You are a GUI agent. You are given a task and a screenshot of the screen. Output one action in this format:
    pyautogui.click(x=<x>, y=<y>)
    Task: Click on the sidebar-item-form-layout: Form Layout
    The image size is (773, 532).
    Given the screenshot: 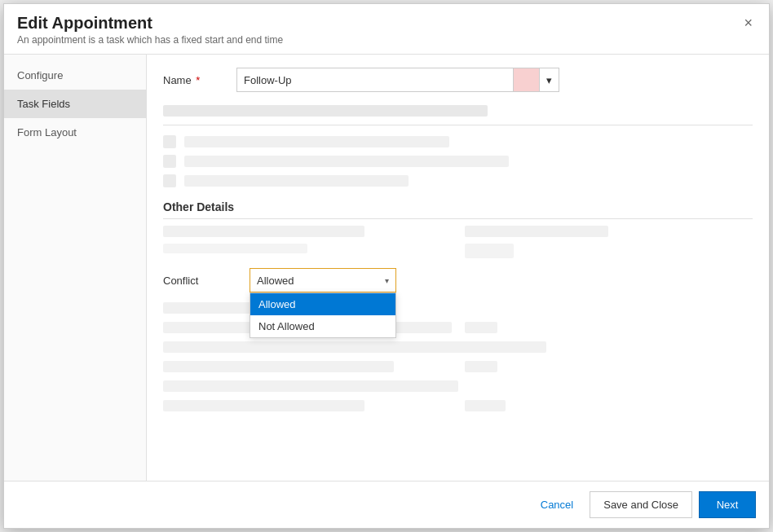 What is the action you would take?
    pyautogui.click(x=75, y=132)
    